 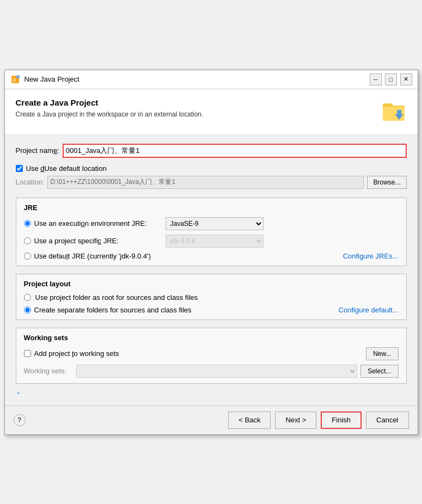 What do you see at coordinates (27, 354) in the screenshot?
I see `add-to-working-sets-checkbox` at bounding box center [27, 354].